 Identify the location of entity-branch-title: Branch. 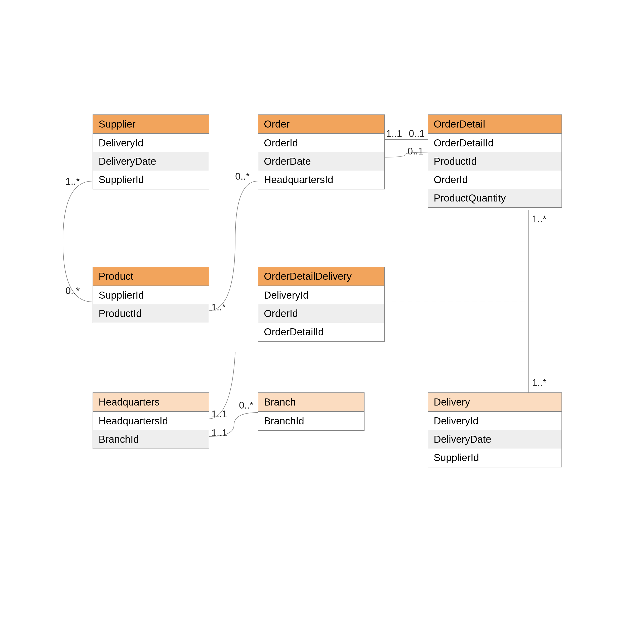
(311, 402).